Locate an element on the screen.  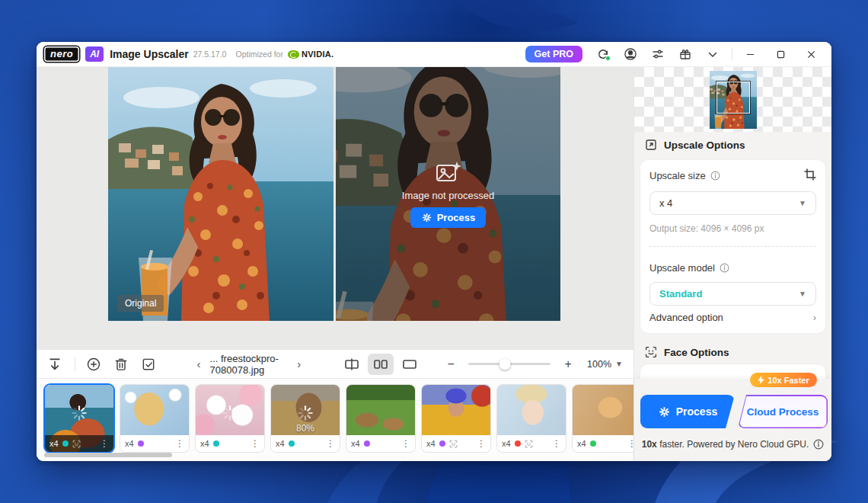
preview-thumbnail is located at coordinates (733, 100).